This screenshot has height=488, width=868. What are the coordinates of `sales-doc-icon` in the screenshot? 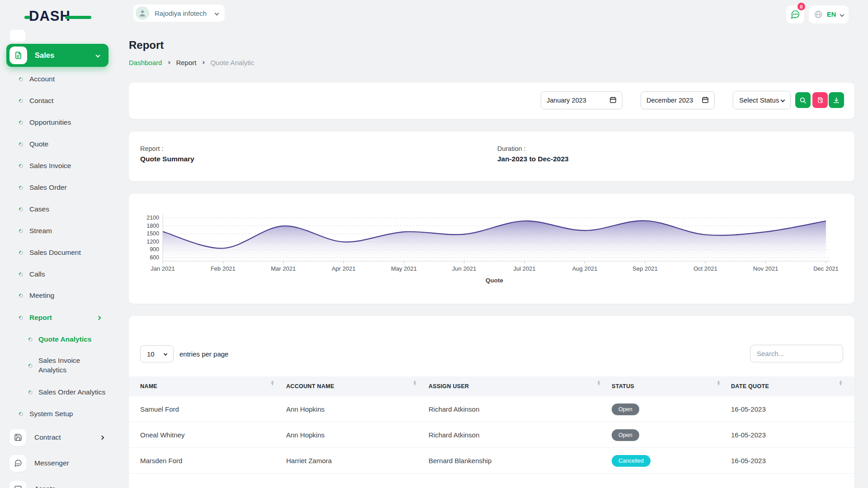 It's located at (18, 55).